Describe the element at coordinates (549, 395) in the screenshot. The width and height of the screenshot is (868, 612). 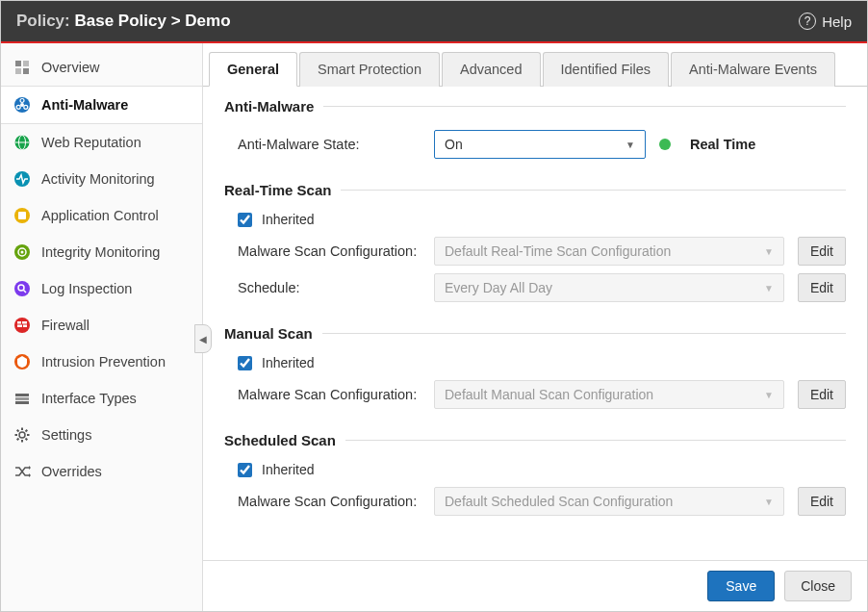
I see `select-value: Default Manual Scan Configuration` at that location.